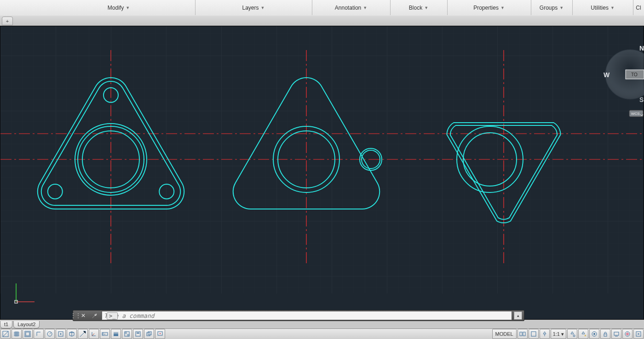 The width and height of the screenshot is (644, 339). Describe the element at coordinates (149, 334) in the screenshot. I see `selection-cycling-icon` at that location.